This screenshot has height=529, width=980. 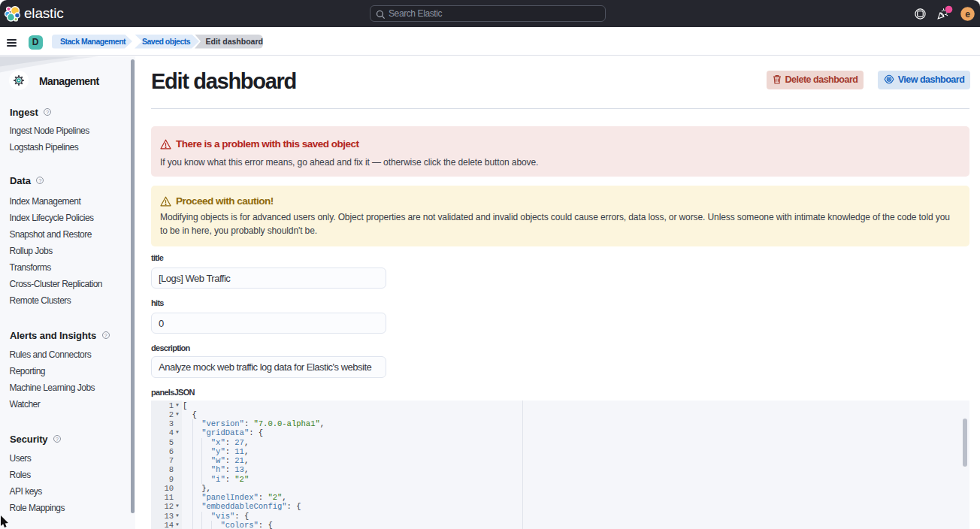 What do you see at coordinates (968, 14) in the screenshot?
I see `svg-text: e` at bounding box center [968, 14].